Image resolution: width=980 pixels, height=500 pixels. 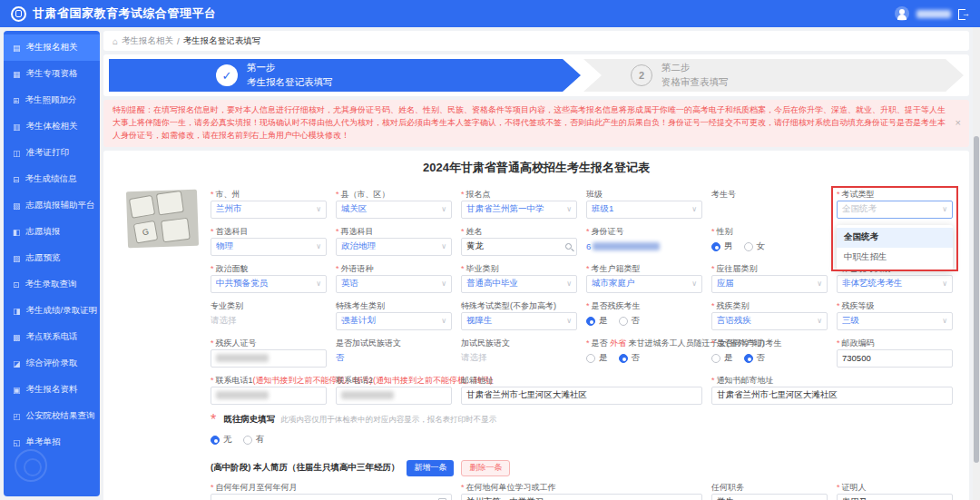 What do you see at coordinates (394, 321) in the screenshot?
I see `special-cand-select: 强基计划∨` at bounding box center [394, 321].